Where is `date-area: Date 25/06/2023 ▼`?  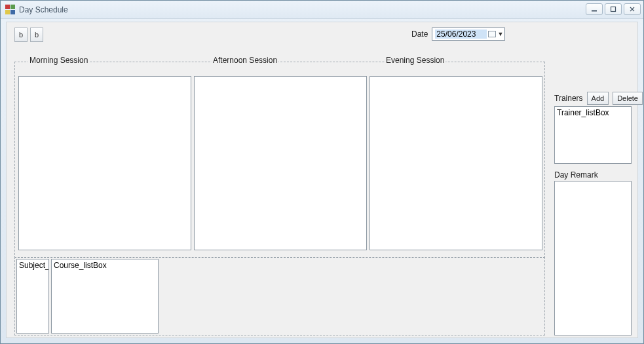
date-area: Date 25/06/2023 ▼ is located at coordinates (459, 34).